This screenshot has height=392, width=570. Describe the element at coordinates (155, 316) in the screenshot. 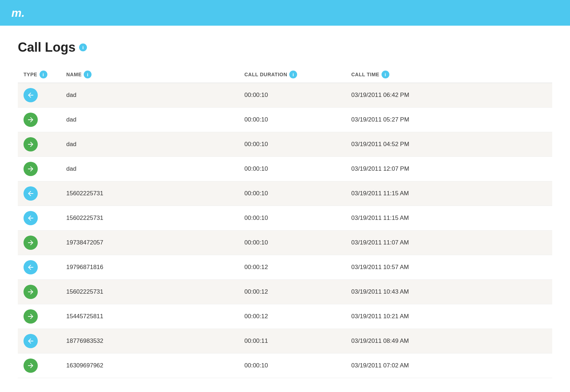

I see `call-name-cell: 15445725811` at that location.